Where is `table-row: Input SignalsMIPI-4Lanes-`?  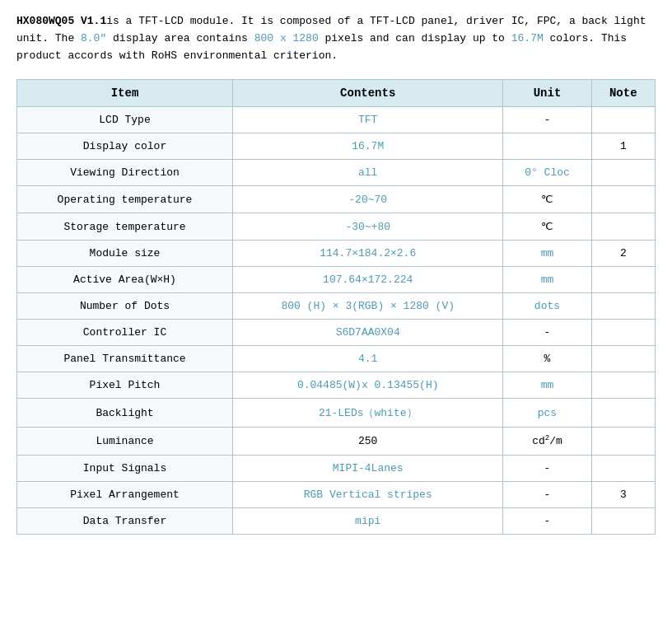 table-row: Input SignalsMIPI-4Lanes- is located at coordinates (336, 468).